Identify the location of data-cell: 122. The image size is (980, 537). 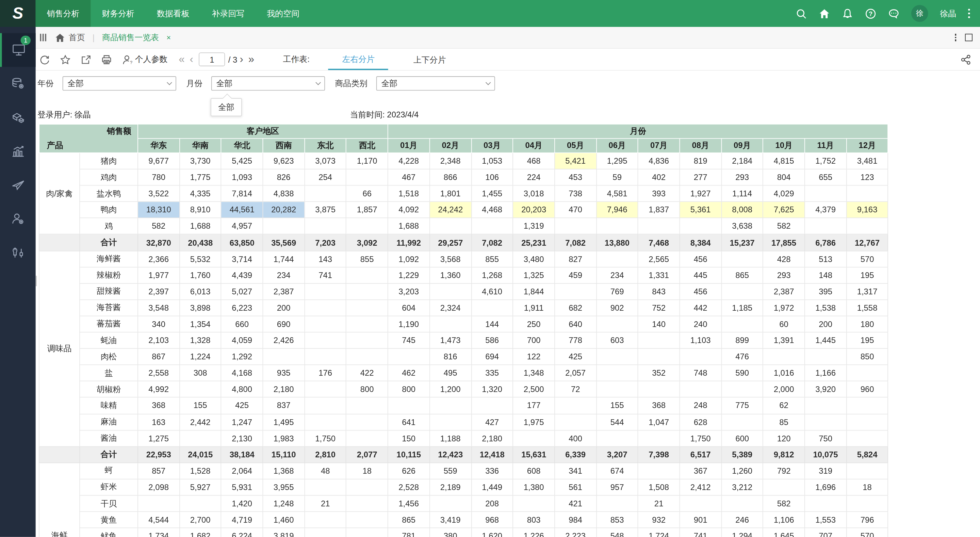
(533, 357).